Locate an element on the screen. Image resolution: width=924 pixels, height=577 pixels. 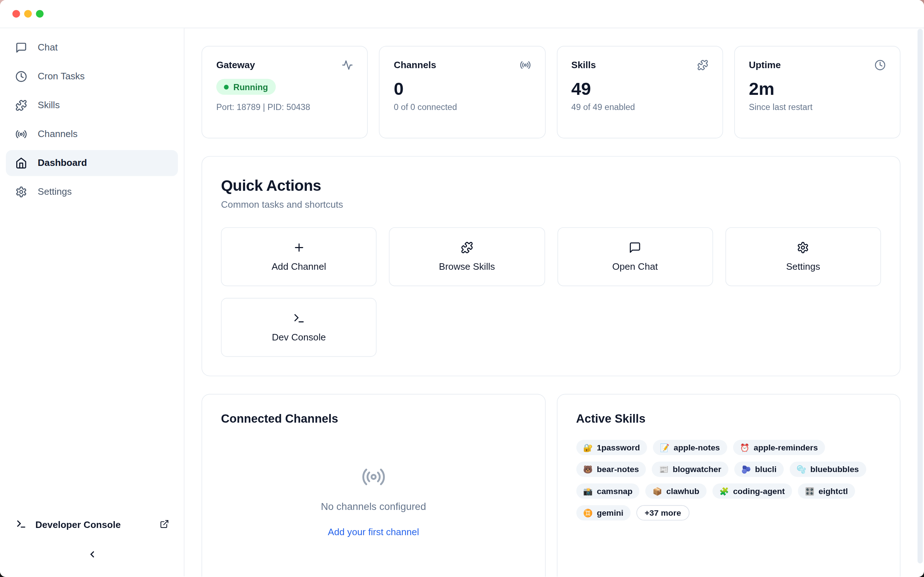
skill-badge-1password: 🔐1password is located at coordinates (612, 448).